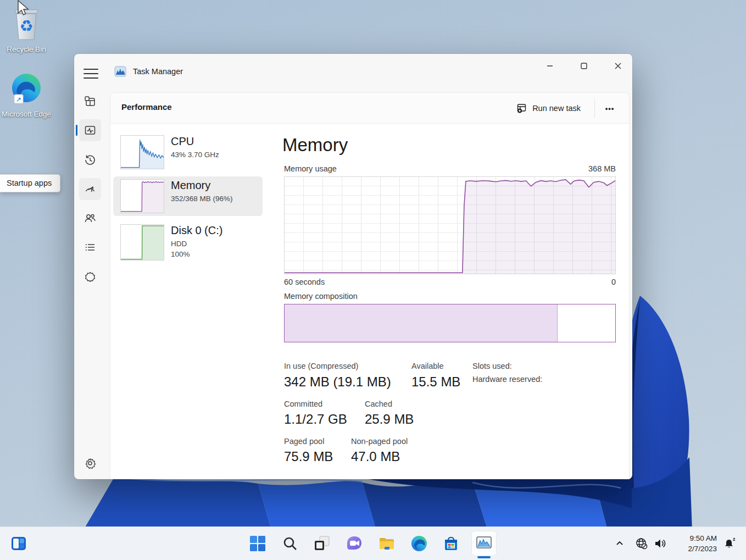 This screenshot has height=560, width=746. Describe the element at coordinates (304, 441) in the screenshot. I see `paged-pool-label: Paged pool` at that location.